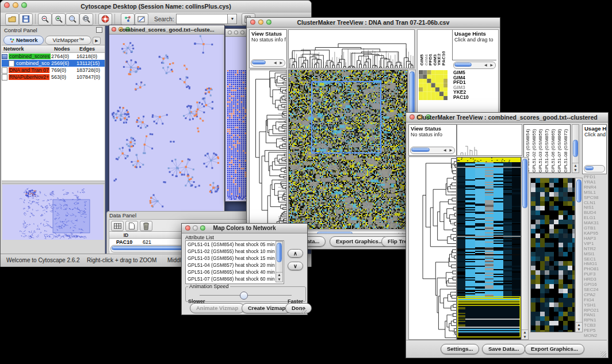  What do you see at coordinates (146, 226) in the screenshot?
I see `delete-attribute-button` at bounding box center [146, 226].